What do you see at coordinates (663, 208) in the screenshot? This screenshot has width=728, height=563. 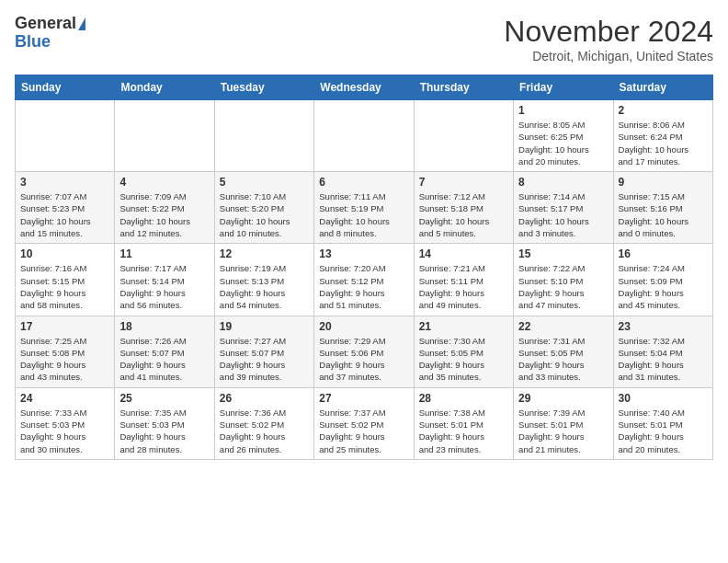 I see `day-cell: 9Sunrise: 7:15 AM Sunset: 5:16 PM Daylig…` at bounding box center [663, 208].